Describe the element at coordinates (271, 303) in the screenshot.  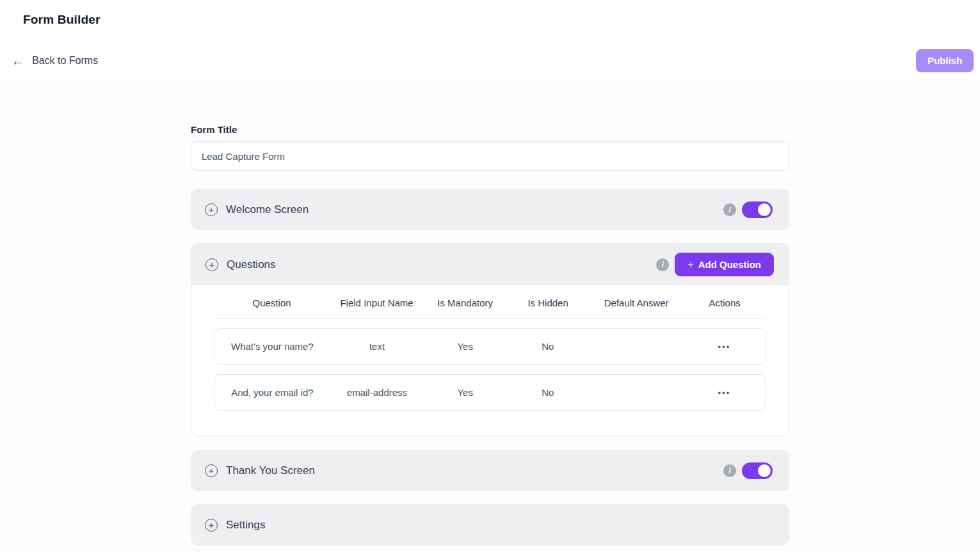
I see `column-header-question: Question` at that location.